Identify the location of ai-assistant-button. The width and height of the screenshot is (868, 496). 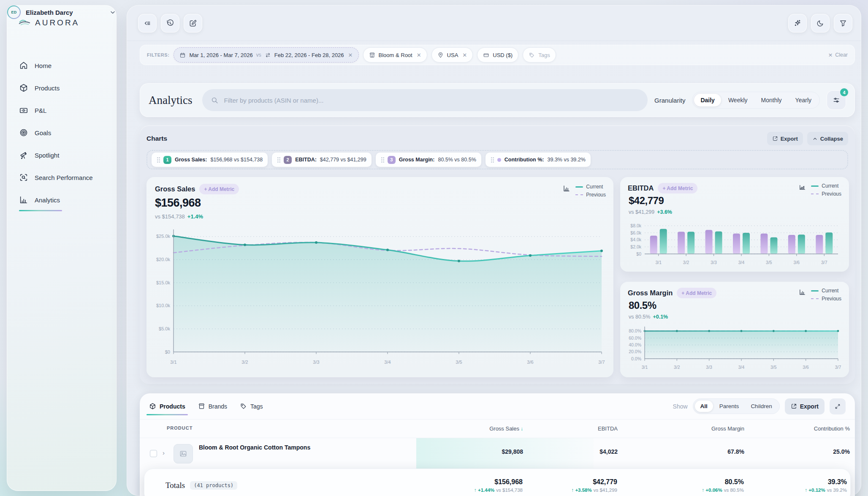
(797, 23).